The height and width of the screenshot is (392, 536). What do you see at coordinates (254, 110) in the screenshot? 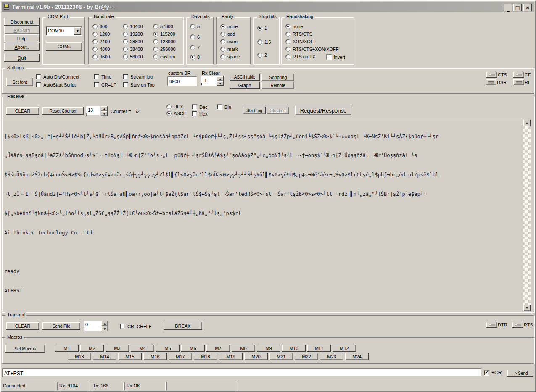
I see `startlog-button: StartLog` at bounding box center [254, 110].